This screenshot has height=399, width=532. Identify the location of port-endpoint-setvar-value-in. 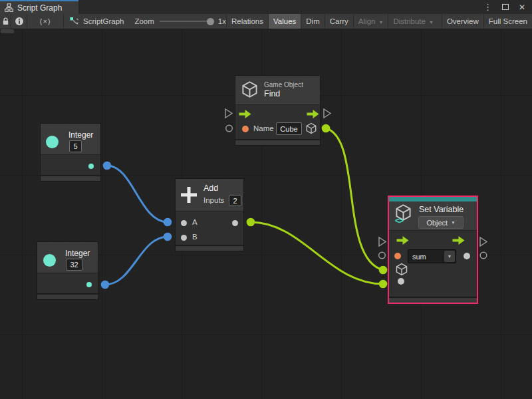
(383, 285).